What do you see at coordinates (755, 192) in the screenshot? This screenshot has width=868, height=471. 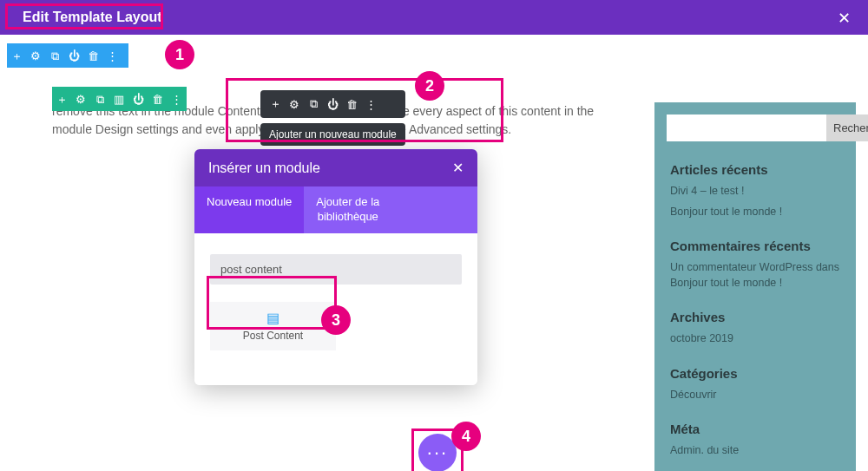 I see `sidebar-link: Divi 4 – le test !` at bounding box center [755, 192].